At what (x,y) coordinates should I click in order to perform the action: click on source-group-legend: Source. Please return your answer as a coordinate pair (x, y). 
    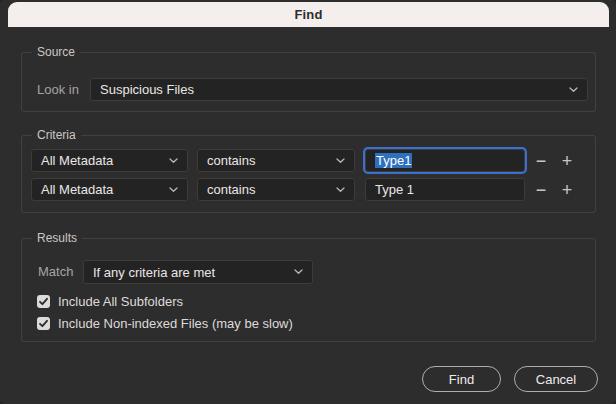
    Looking at the image, I should click on (56, 52).